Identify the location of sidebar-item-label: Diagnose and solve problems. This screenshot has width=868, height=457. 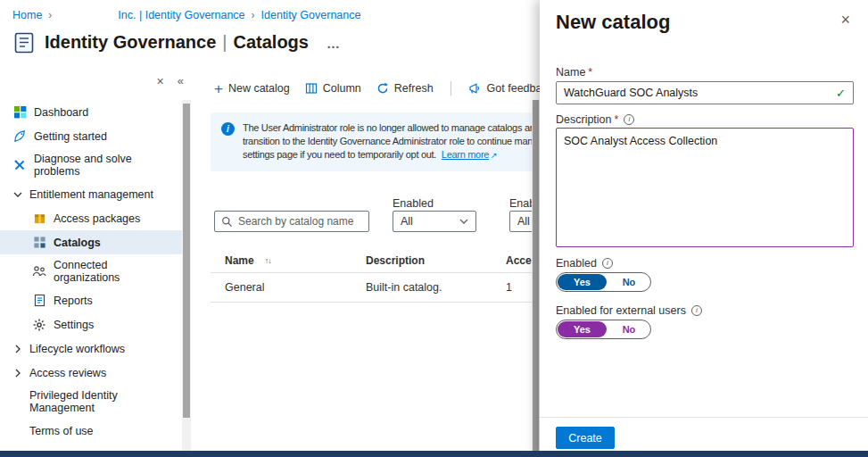
(104, 165).